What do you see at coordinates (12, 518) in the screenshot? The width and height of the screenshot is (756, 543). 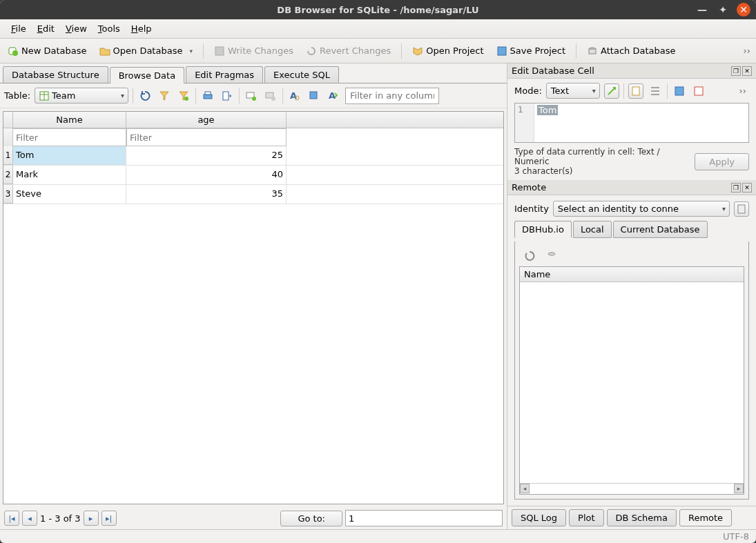 I see `first-page-button: |◂` at bounding box center [12, 518].